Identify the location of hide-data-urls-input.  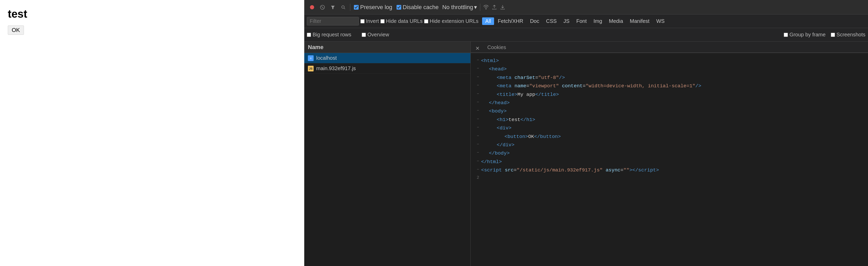
(382, 21).